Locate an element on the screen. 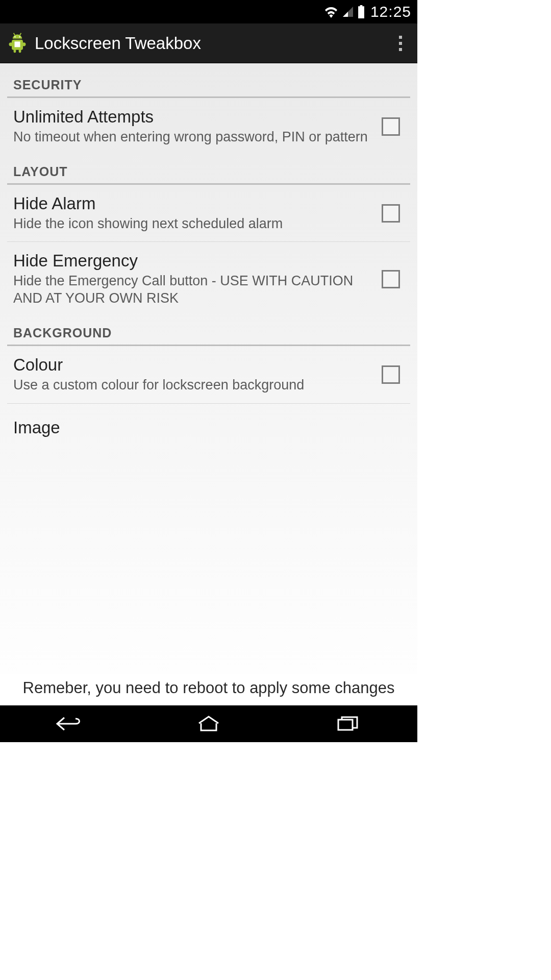  setting-desc: Use a custom colour for lockscreen backg… is located at coordinates (193, 385).